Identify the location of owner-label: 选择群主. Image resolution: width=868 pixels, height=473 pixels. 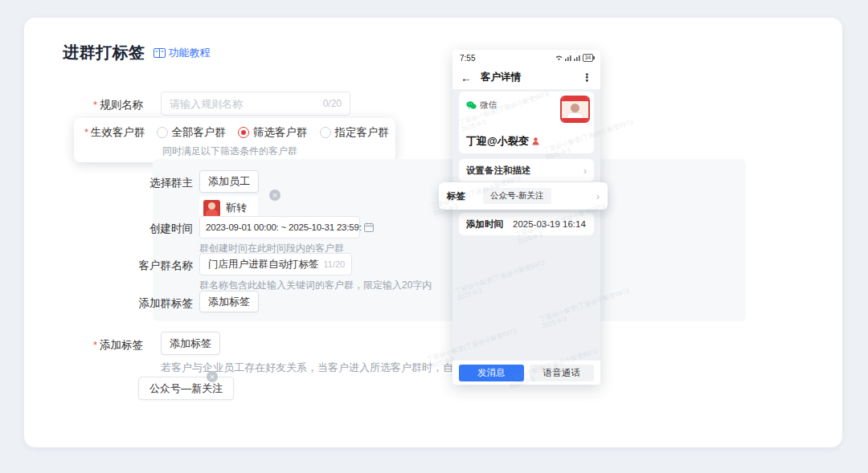
(161, 183).